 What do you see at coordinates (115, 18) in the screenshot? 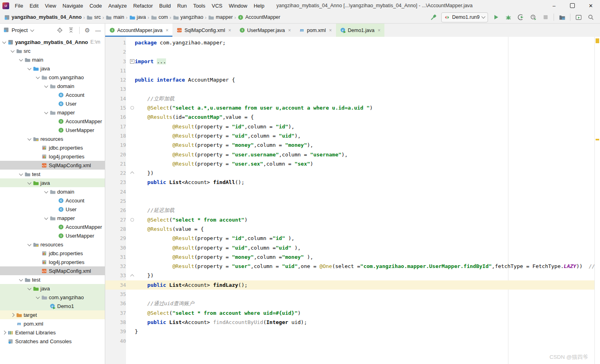
I see `breadcrumb-item-main: main` at bounding box center [115, 18].